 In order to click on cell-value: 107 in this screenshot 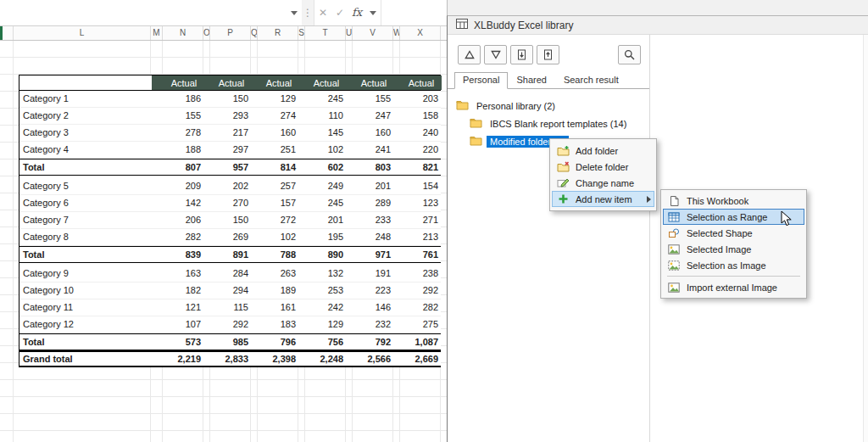, I will do `click(178, 324)`.